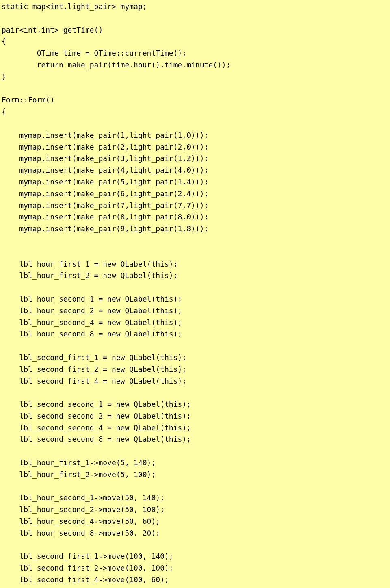  I want to click on code-line: lbl_second_second_4 = new QLabel(this);, so click(195, 428).